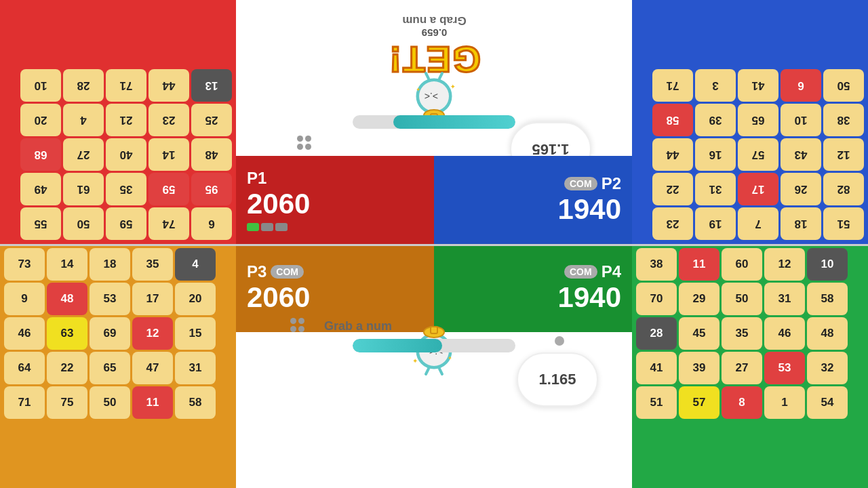 The height and width of the screenshot is (488, 868). Describe the element at coordinates (118, 122) in the screenshot. I see `board-p1: 6745950559559356149481440276825232142013…` at that location.